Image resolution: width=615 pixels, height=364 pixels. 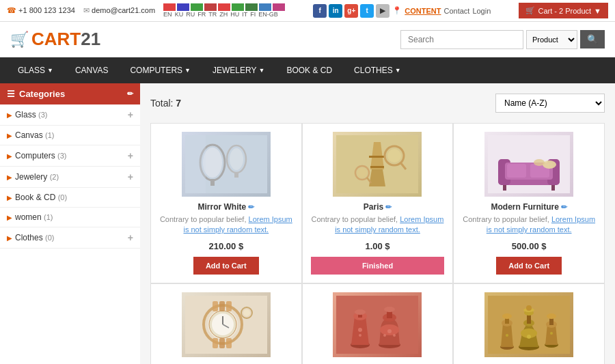 What do you see at coordinates (541, 224) in the screenshot?
I see `furniture-desc-link: Lorem Ipsum is not simply random text.` at bounding box center [541, 224].